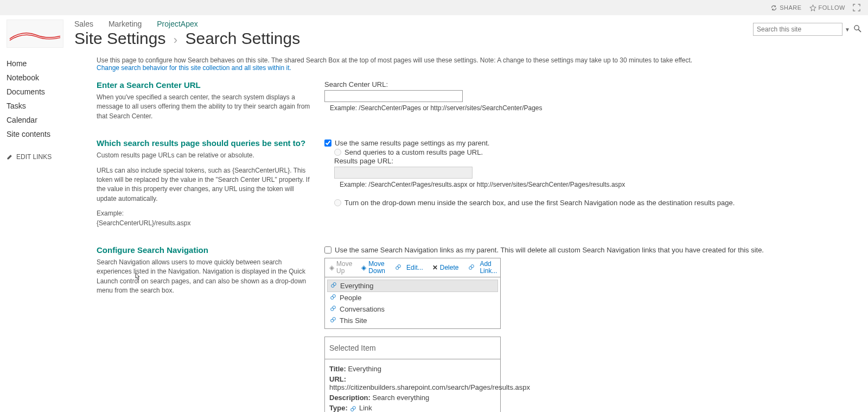  Describe the element at coordinates (143, 223) in the screenshot. I see `sec2-ex-value: {SearchCenterURL}/results.aspx` at that location.